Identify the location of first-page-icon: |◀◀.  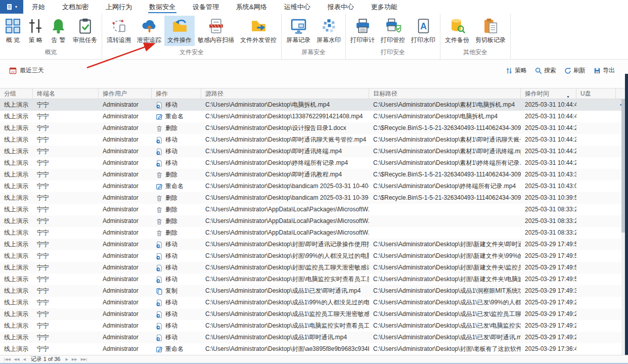
(7, 359).